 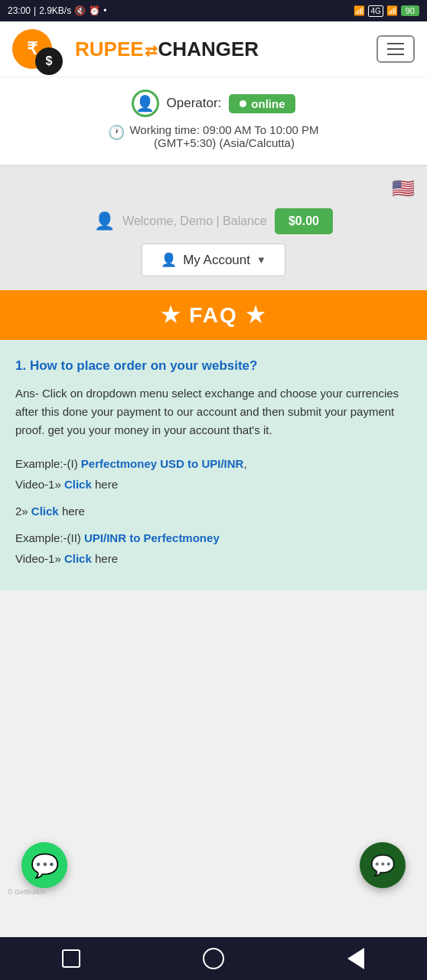 What do you see at coordinates (145, 103) in the screenshot?
I see `operator-icon: 👤` at bounding box center [145, 103].